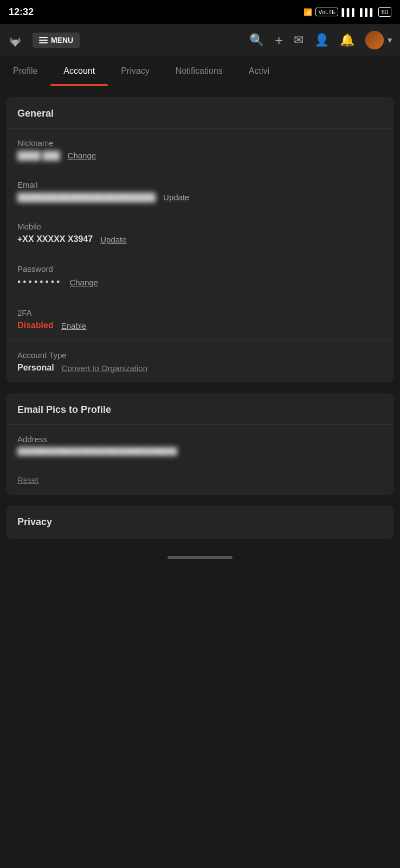 This screenshot has height=868, width=400. What do you see at coordinates (327, 12) in the screenshot?
I see `vo-lte-icon: VoLTE` at bounding box center [327, 12].